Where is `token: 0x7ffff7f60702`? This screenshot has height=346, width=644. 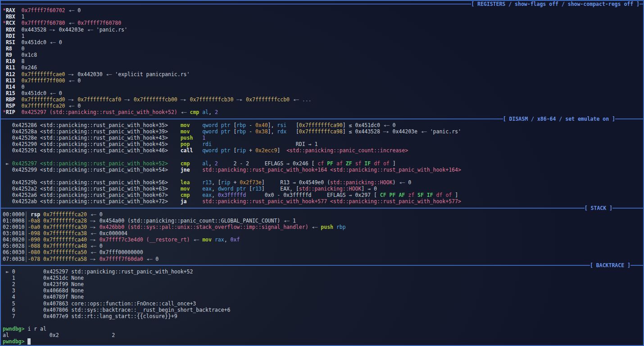 token: 0x7ffff7f60702 is located at coordinates (43, 10).